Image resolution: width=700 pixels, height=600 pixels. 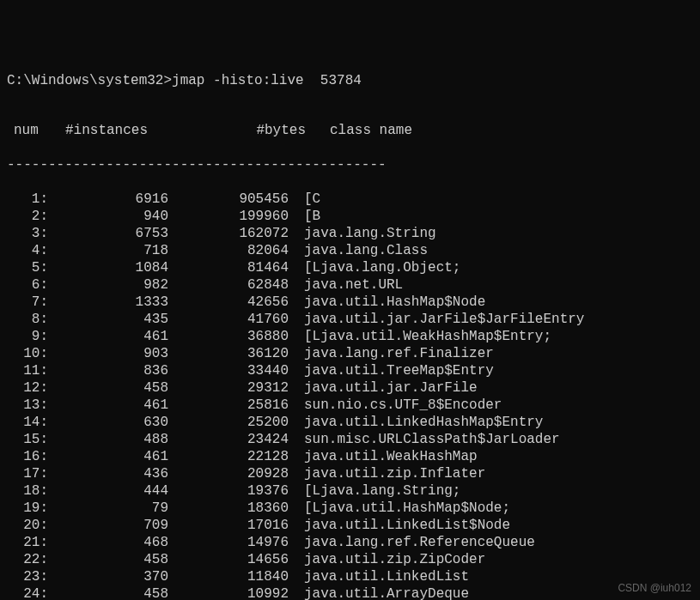 What do you see at coordinates (27, 302) in the screenshot?
I see `row-num: 7:` at bounding box center [27, 302].